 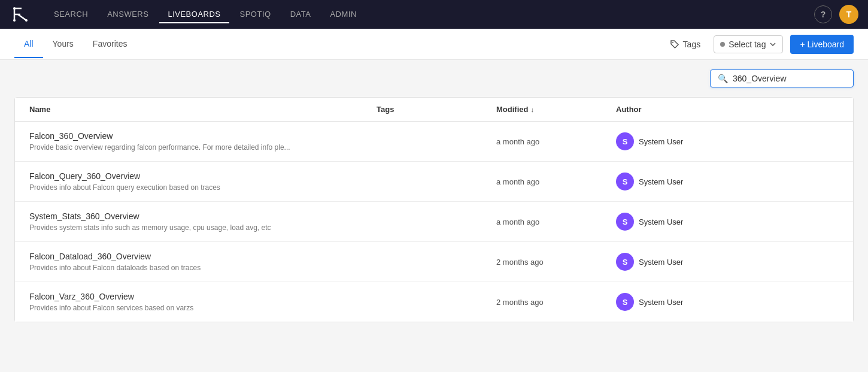 I want to click on table-row: Falcon_Dataload_360_Overview Provides in…, so click(x=434, y=262).